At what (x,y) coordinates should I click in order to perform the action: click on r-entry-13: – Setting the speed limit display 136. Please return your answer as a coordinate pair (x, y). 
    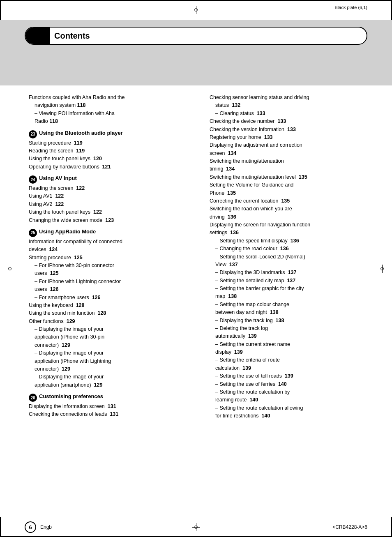
    Looking at the image, I should click on (286, 241).